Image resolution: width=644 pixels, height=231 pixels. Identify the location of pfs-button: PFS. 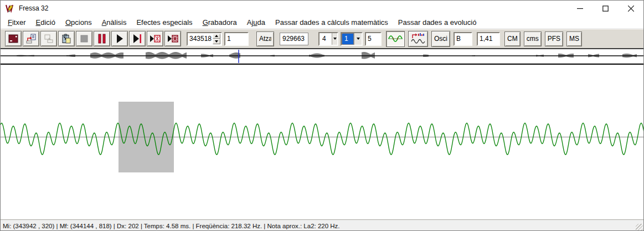
(554, 39).